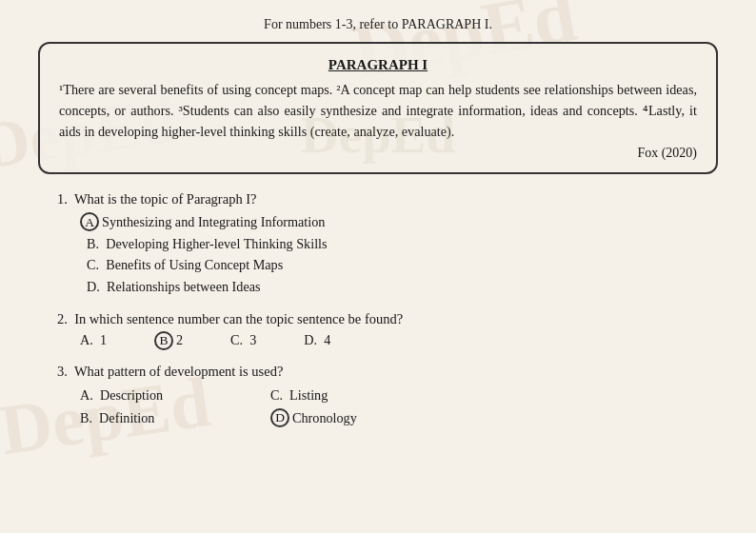 The height and width of the screenshot is (533, 756). What do you see at coordinates (399, 223) in the screenshot?
I see `q1-option-a: A Synthesizing and Integrating Informati…` at bounding box center [399, 223].